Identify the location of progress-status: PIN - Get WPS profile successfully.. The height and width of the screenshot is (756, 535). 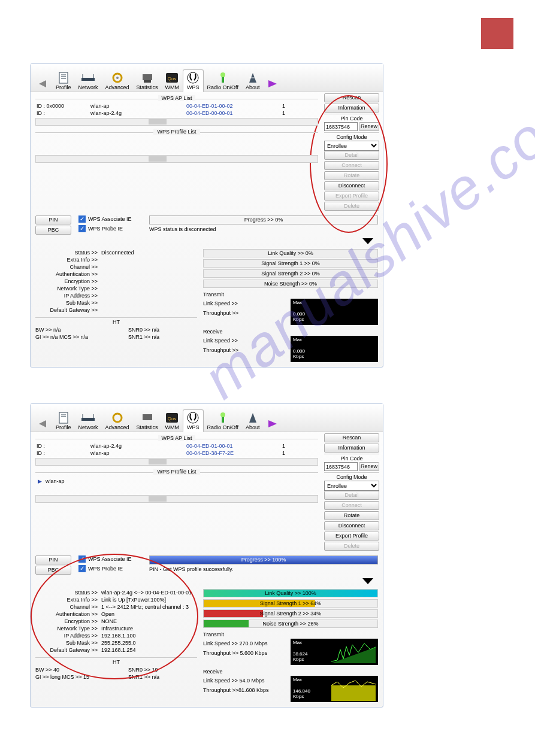
(264, 569).